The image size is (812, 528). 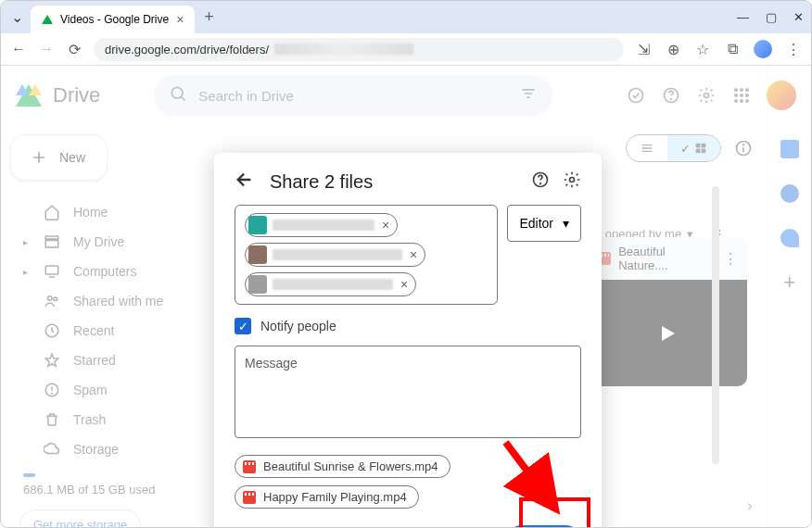 I want to click on chevron-down-icon: ▾, so click(x=565, y=223).